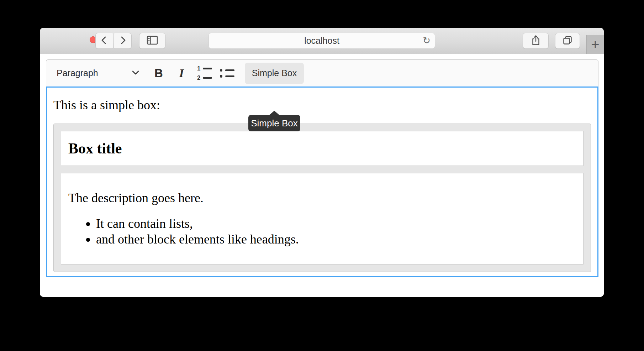  Describe the element at coordinates (99, 73) in the screenshot. I see `paragraph-style-dropdown: Paragraph` at that location.